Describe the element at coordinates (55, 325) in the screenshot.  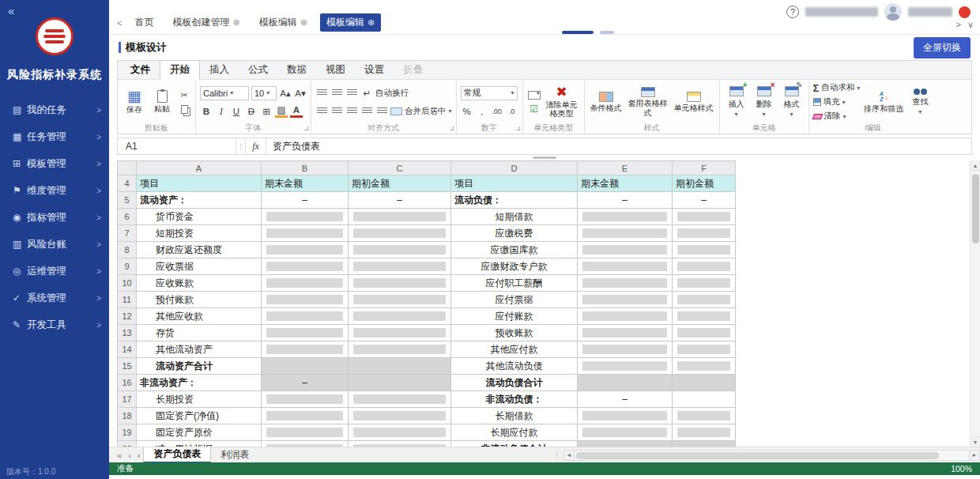
I see `sidebar-item-dev-tools: ✎开发工具>` at that location.